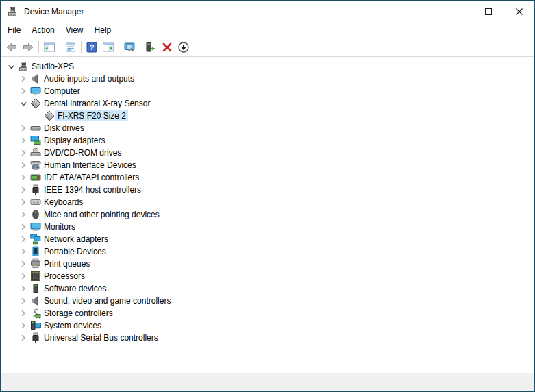 This screenshot has height=392, width=535. Describe the element at coordinates (267, 190) in the screenshot. I see `tree-item-ieee1394: IEEE 1394 host controllers` at that location.